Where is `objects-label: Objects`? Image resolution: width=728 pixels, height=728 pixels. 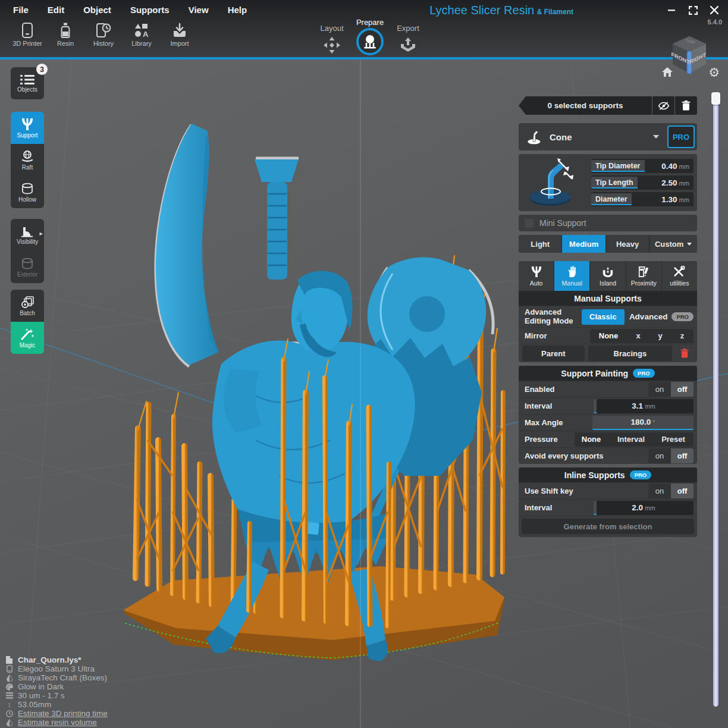 objects-label: Objects is located at coordinates (27, 89).